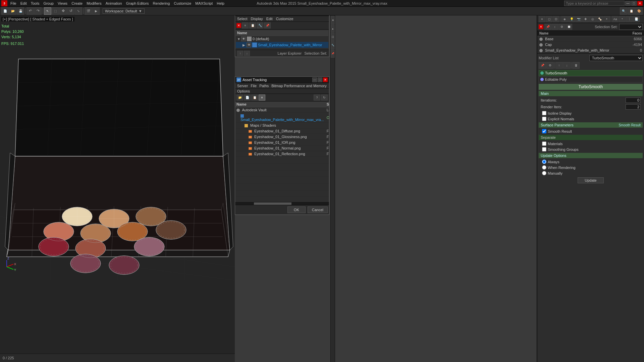 The height and width of the screenshot is (362, 644). Describe the element at coordinates (324, 98) in the screenshot. I see `at-refresh-btn: ↻` at that location.